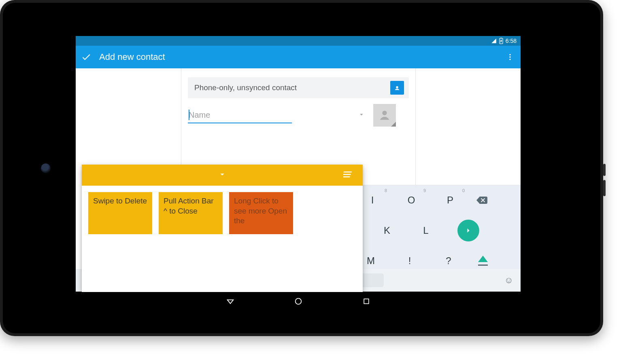 The width and height of the screenshot is (640, 364). What do you see at coordinates (298, 301) in the screenshot?
I see `home-button` at bounding box center [298, 301].